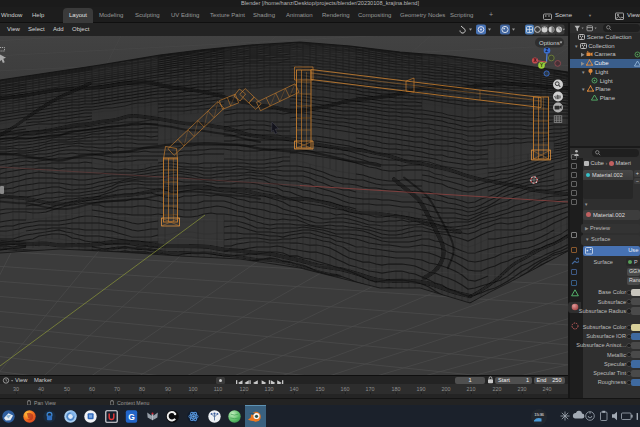 The height and width of the screenshot is (427, 640). Describe the element at coordinates (550, 43) in the screenshot. I see `svg-text: Options` at that location.